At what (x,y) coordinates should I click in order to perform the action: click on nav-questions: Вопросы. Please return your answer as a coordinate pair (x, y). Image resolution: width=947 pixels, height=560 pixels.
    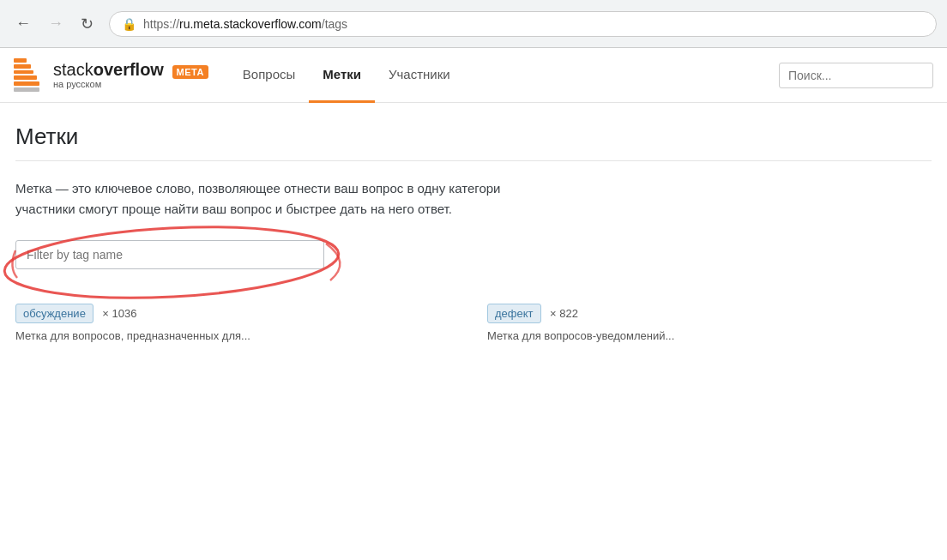
    Looking at the image, I should click on (269, 75).